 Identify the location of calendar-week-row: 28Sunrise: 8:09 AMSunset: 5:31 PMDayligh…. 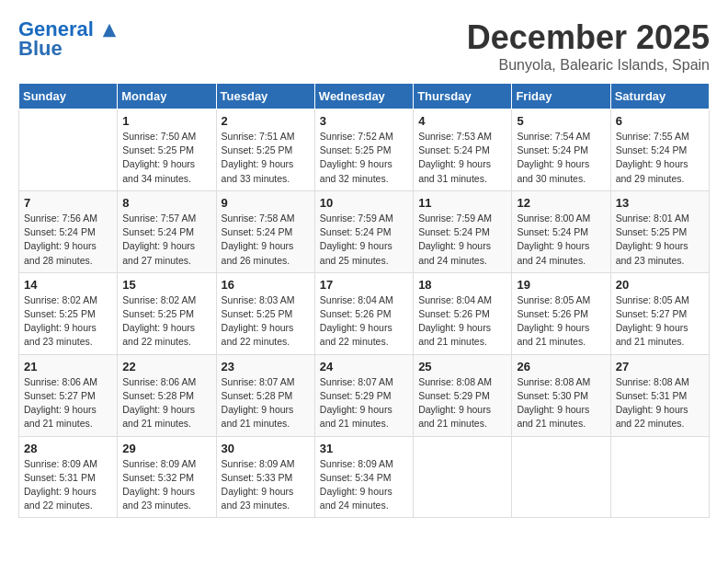
(364, 477).